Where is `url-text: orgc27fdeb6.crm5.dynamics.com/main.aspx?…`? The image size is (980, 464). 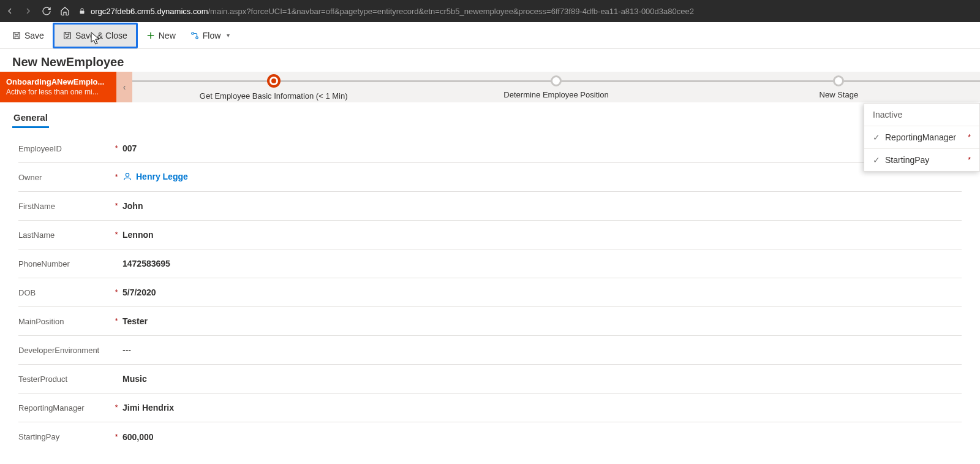 url-text: orgc27fdeb6.crm5.dynamics.com/main.aspx?… is located at coordinates (392, 11).